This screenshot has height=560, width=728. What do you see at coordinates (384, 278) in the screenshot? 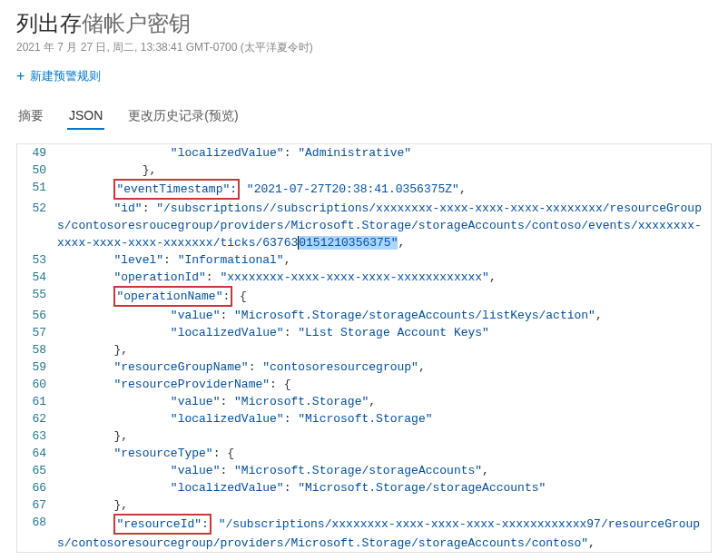
I see `code-content: "operationId": "xxxxxxxx-xxxx-xxxx-xxxx-…` at bounding box center [384, 278].